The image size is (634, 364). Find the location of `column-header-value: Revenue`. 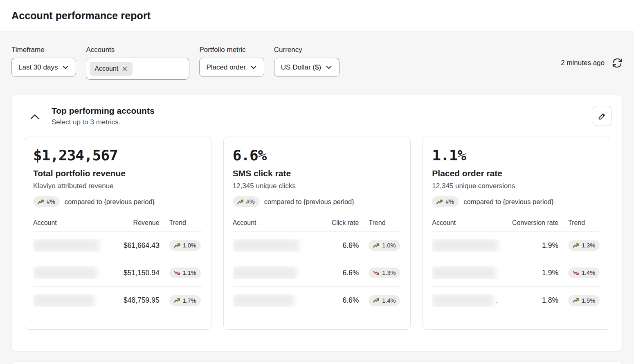

column-header-value: Revenue is located at coordinates (135, 223).